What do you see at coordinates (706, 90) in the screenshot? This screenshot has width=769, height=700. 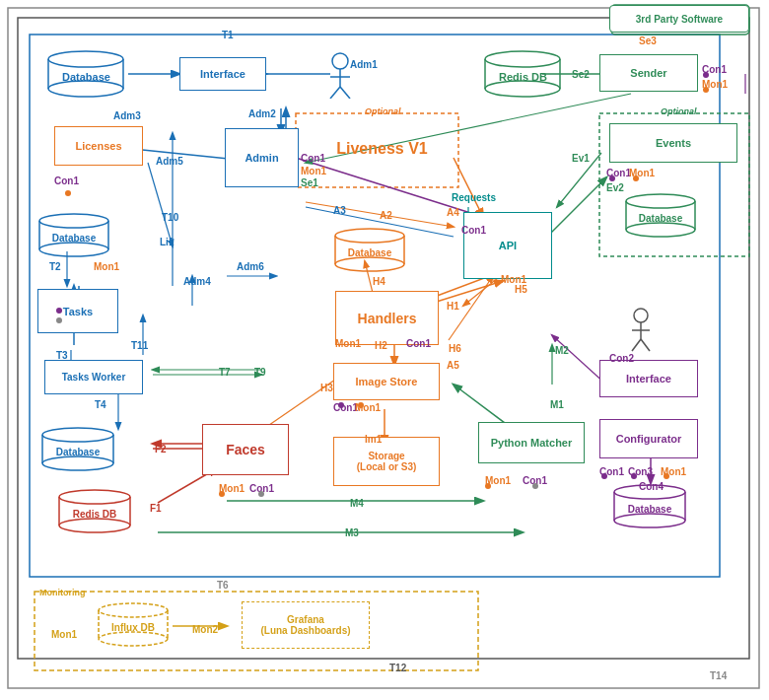 I see `dot-mon1-sender` at bounding box center [706, 90].